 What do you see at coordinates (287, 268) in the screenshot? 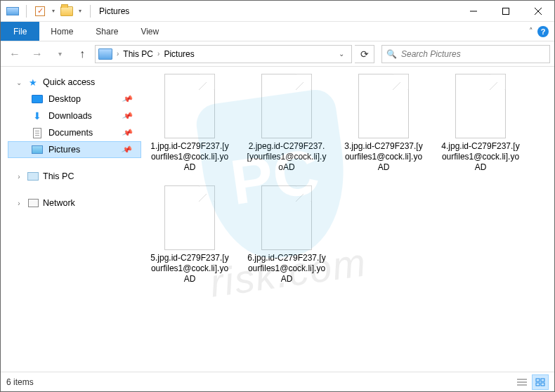
I see `file-name: 6.jpg.id-C279F237.[yourfiles1@cock.li].y…` at bounding box center [287, 268].